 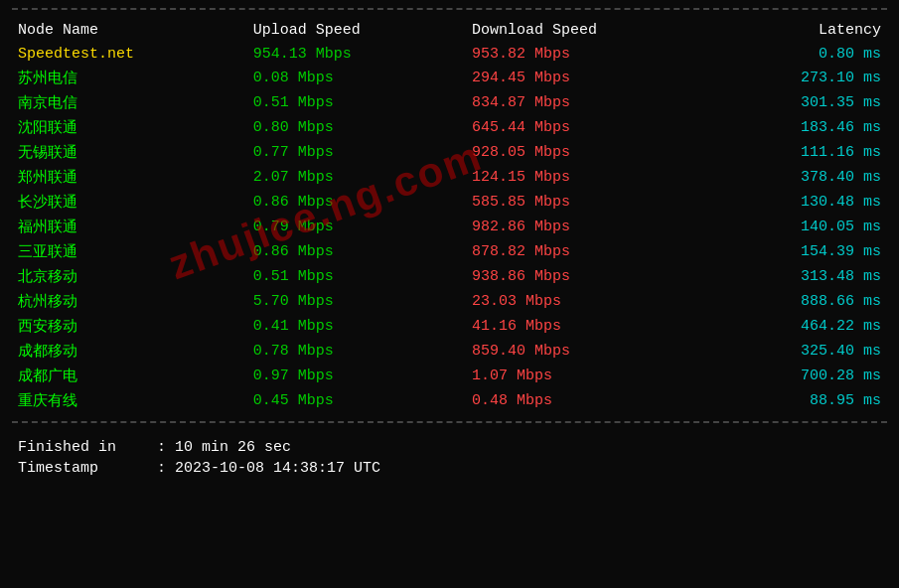 What do you see at coordinates (129, 226) in the screenshot?
I see `cell-node-name: 福州联通` at bounding box center [129, 226].